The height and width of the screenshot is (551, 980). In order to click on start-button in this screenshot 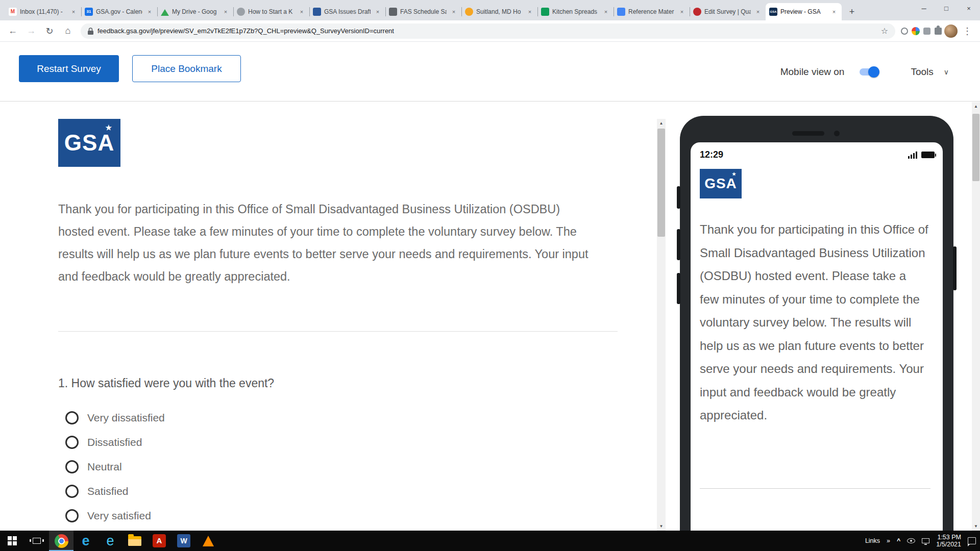, I will do `click(12, 541)`.